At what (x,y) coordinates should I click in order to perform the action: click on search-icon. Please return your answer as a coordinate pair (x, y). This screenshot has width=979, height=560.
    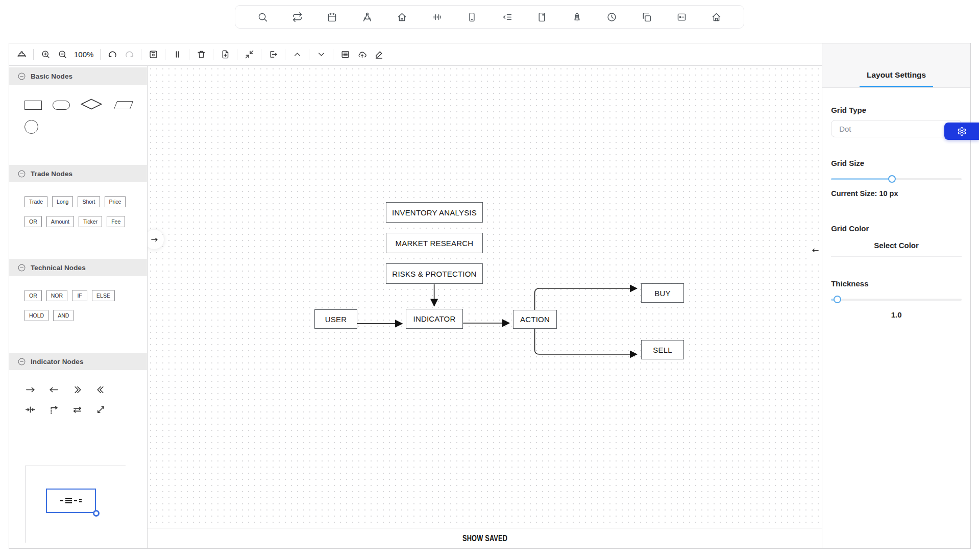
    Looking at the image, I should click on (262, 17).